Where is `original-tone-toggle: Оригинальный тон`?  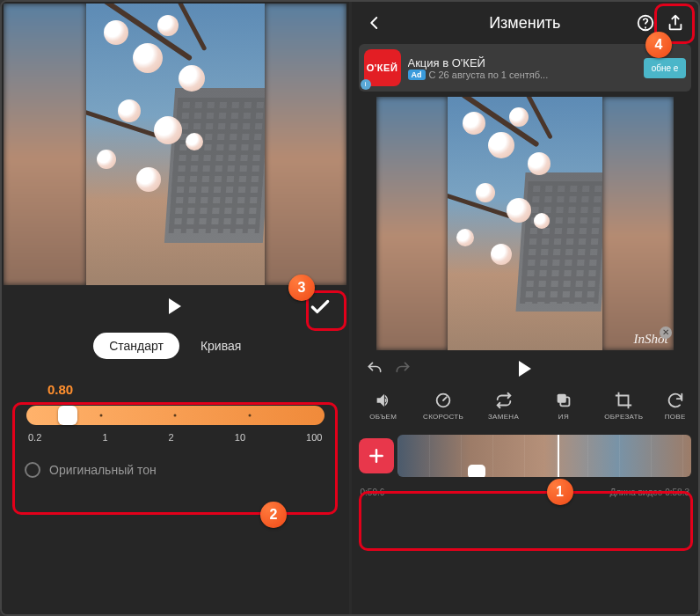
original-tone-toggle: Оригинальный тон is located at coordinates (186, 470).